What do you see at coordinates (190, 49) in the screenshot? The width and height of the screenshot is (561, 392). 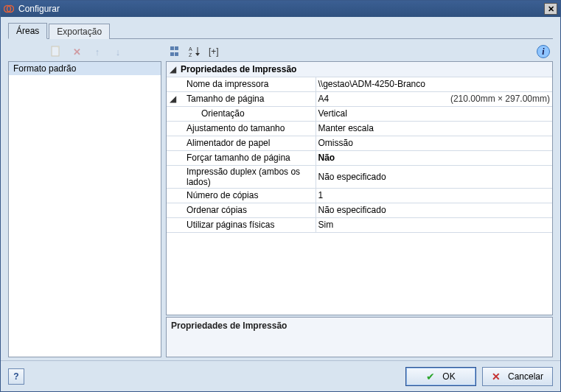 I see `svg-text: A` at bounding box center [190, 49].